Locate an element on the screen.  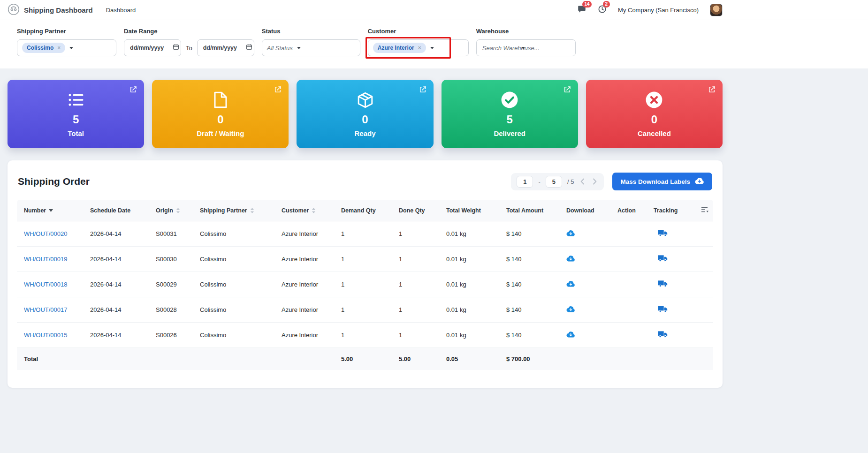
app-brand: Shipping Dashboard is located at coordinates (50, 10).